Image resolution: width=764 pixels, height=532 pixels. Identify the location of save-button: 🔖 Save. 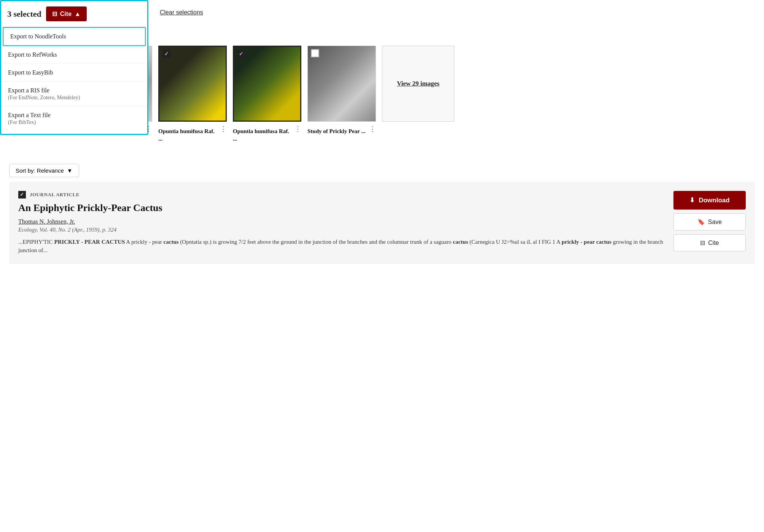
(710, 222).